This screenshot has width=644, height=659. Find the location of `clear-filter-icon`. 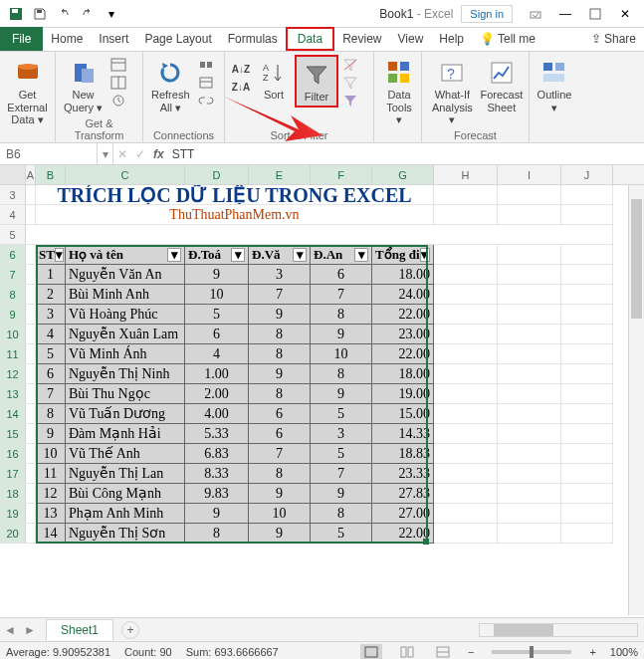

clear-filter-icon is located at coordinates (350, 65).